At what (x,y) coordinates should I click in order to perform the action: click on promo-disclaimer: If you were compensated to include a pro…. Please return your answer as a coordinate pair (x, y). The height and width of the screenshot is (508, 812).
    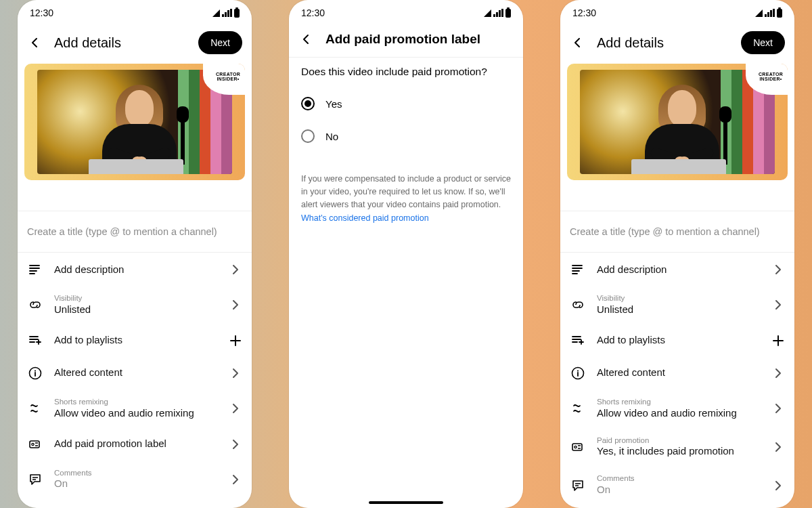
    Looking at the image, I should click on (406, 192).